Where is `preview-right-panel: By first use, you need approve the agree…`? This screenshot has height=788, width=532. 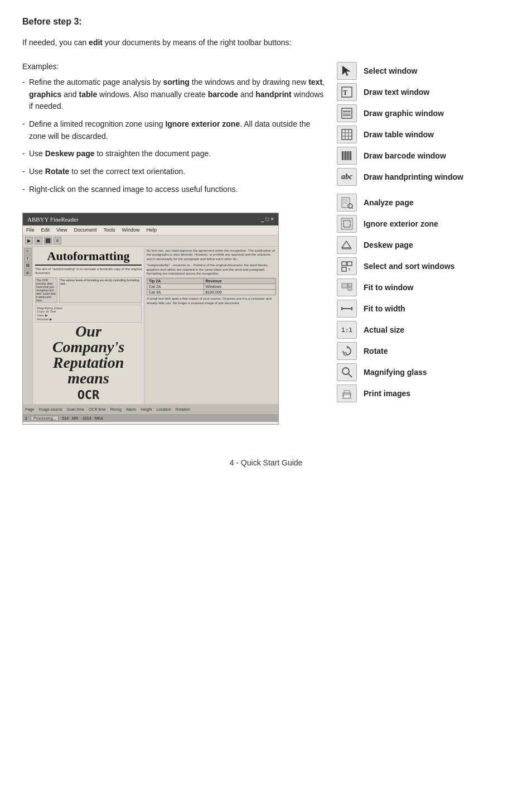
preview-right-panel: By first use, you need approve the agree… is located at coordinates (211, 326).